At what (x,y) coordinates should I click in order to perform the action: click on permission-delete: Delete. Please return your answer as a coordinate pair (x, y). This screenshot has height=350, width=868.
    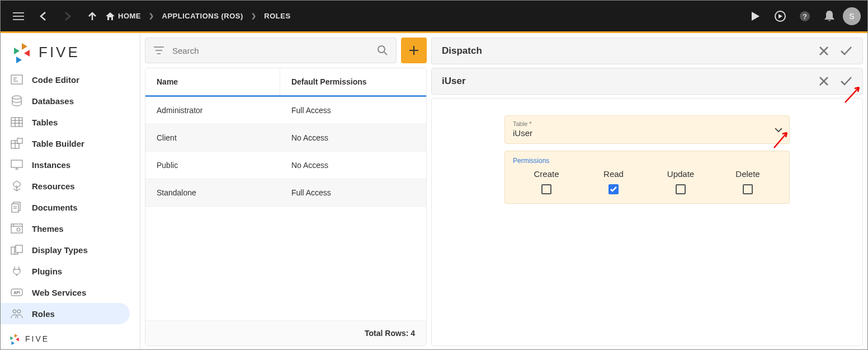
    Looking at the image, I should click on (748, 181).